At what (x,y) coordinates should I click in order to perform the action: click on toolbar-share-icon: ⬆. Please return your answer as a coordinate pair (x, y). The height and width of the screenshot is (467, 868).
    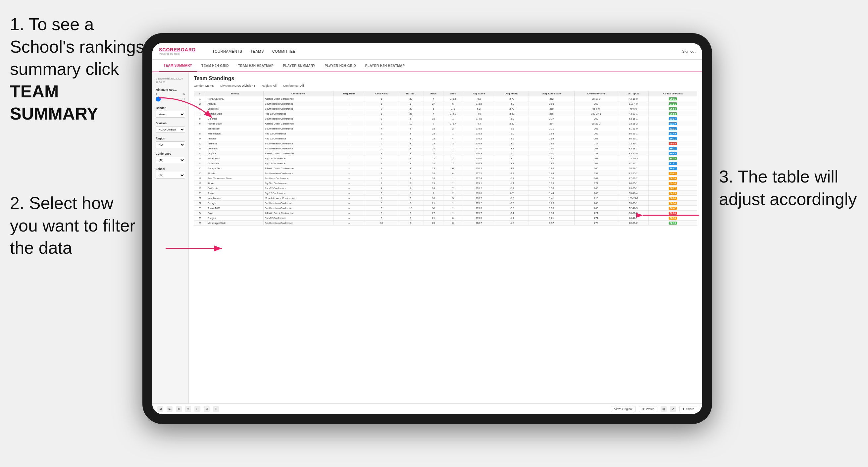
    Looking at the image, I should click on (188, 409).